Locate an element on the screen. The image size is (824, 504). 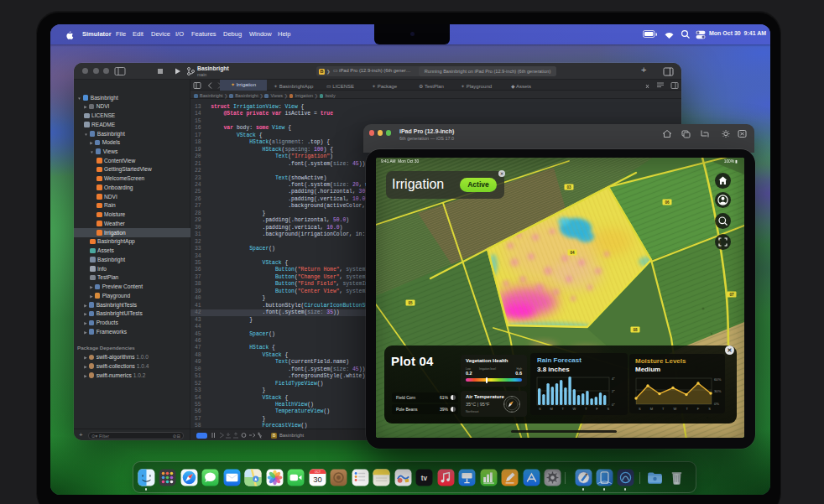
svg-text: 0″ is located at coordinates (613, 404).